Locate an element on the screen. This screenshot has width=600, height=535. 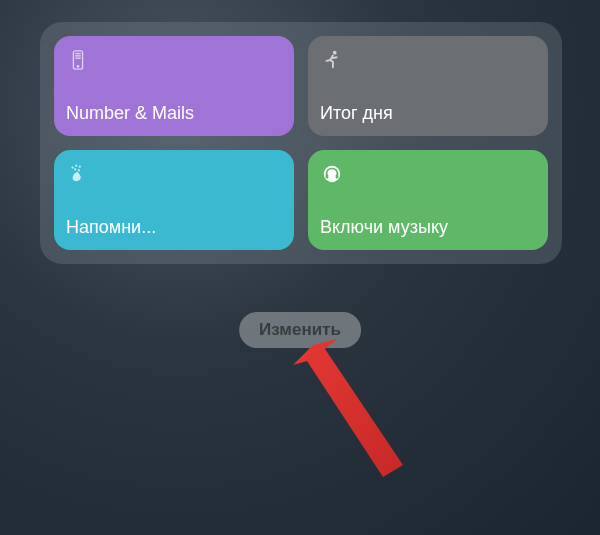
shortcut-day-summary: Итог дня is located at coordinates (428, 86).